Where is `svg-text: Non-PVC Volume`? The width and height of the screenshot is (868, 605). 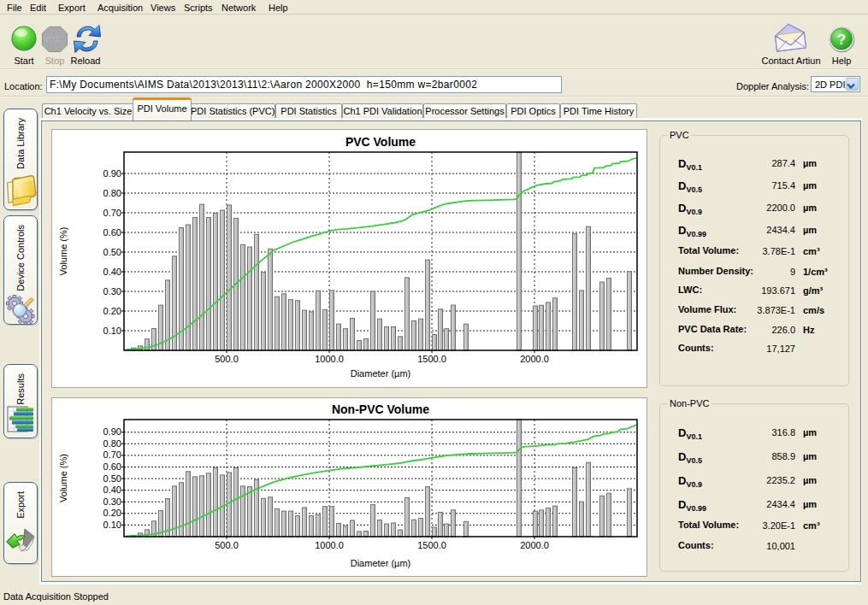
svg-text: Non-PVC Volume is located at coordinates (381, 409).